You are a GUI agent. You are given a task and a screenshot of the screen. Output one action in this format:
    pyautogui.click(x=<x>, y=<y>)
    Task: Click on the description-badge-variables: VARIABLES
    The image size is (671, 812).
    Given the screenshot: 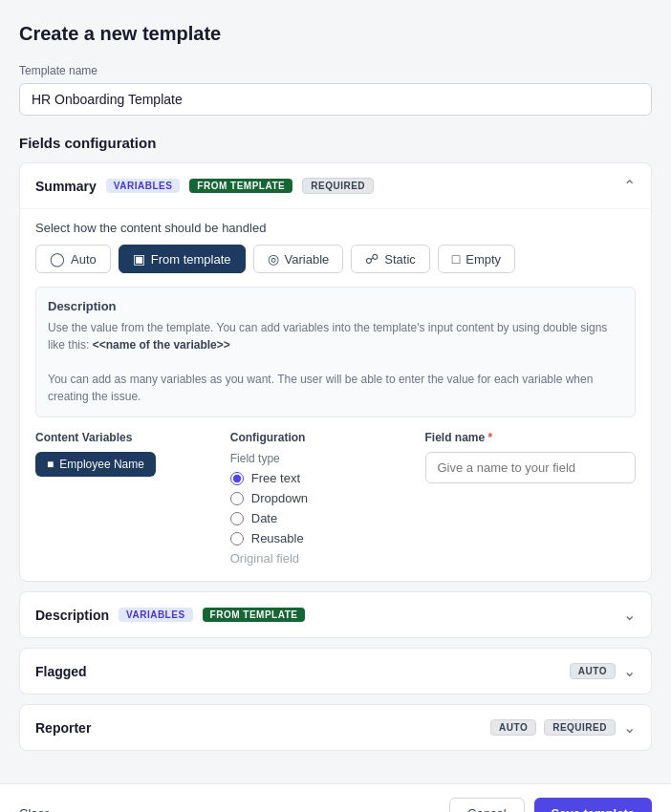 What is the action you would take?
    pyautogui.click(x=156, y=615)
    